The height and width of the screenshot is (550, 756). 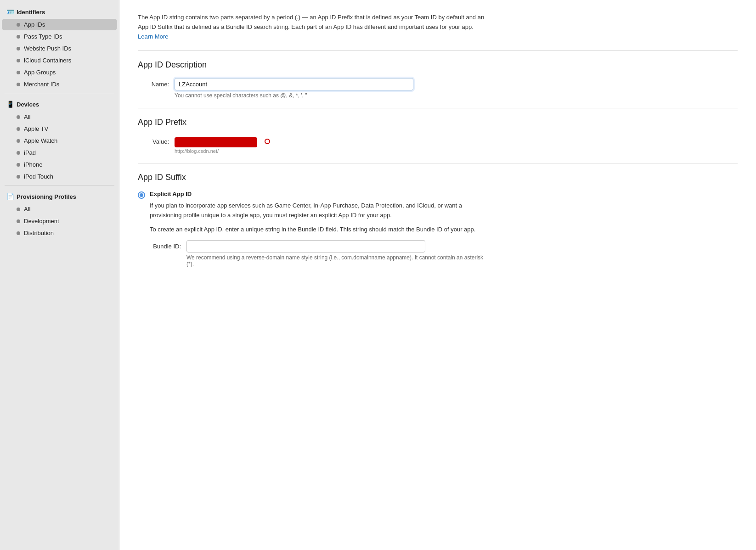 What do you see at coordinates (18, 233) in the screenshot?
I see `distribution-bullet` at bounding box center [18, 233].